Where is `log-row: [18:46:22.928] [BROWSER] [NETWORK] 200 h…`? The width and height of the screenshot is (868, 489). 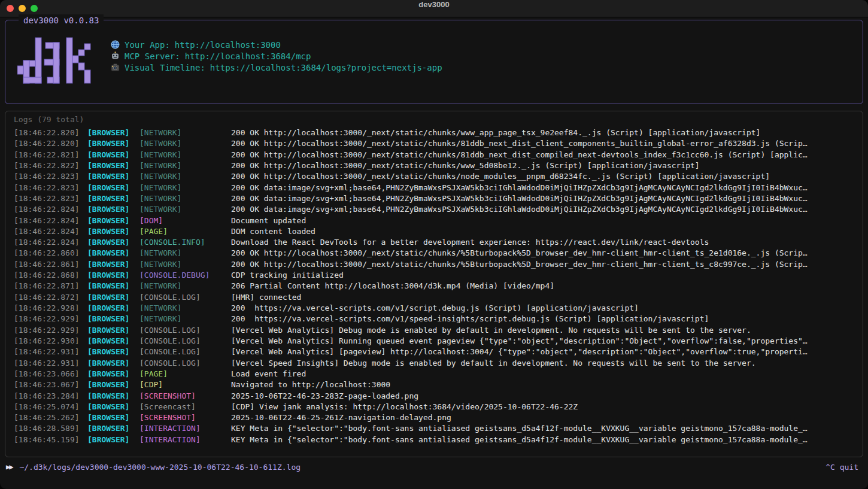 log-row: [18:46:22.928] [BROWSER] [NETWORK] 200 h… is located at coordinates (437, 308).